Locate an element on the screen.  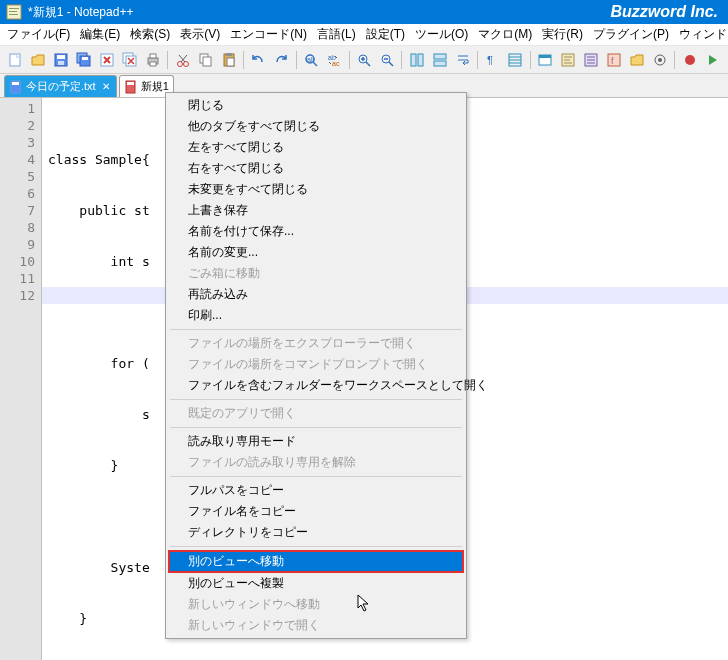
menu-window: ウィンドウ管理(W) is located at coordinates (701, 34).